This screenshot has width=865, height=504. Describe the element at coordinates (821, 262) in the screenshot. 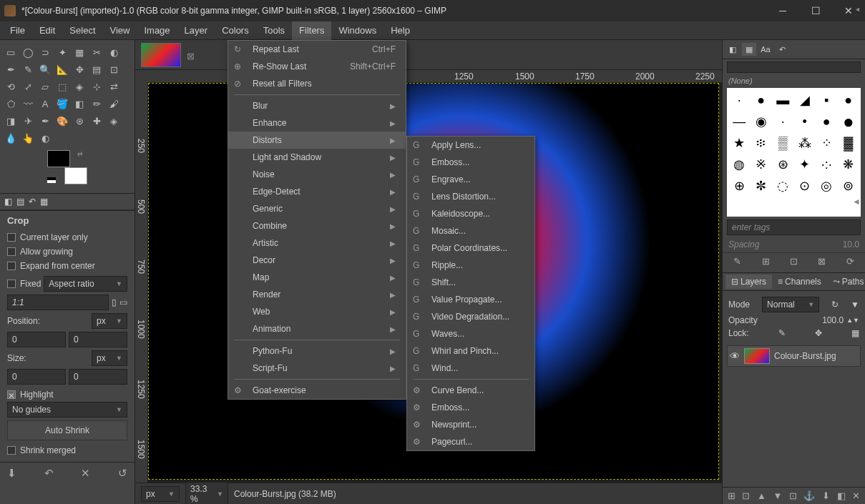

I see `delete-brush-icon: ⊠` at that location.